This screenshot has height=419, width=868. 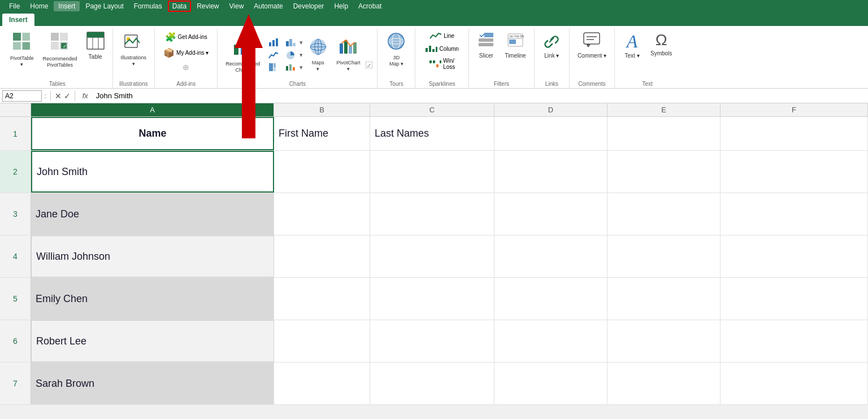 I want to click on timeline-button: Jan Feb Mar Timeline, so click(x=515, y=45).